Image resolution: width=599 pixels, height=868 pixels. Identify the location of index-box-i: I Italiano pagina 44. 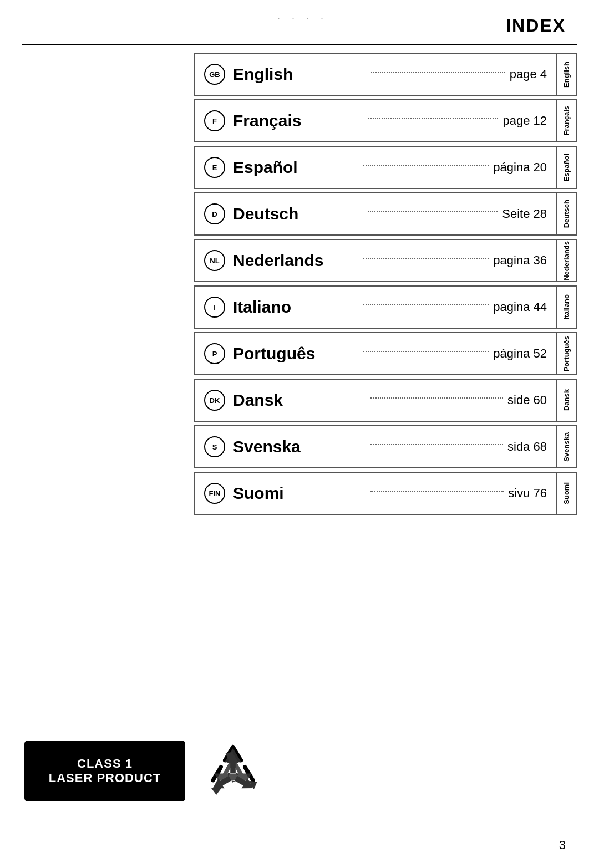
(375, 307).